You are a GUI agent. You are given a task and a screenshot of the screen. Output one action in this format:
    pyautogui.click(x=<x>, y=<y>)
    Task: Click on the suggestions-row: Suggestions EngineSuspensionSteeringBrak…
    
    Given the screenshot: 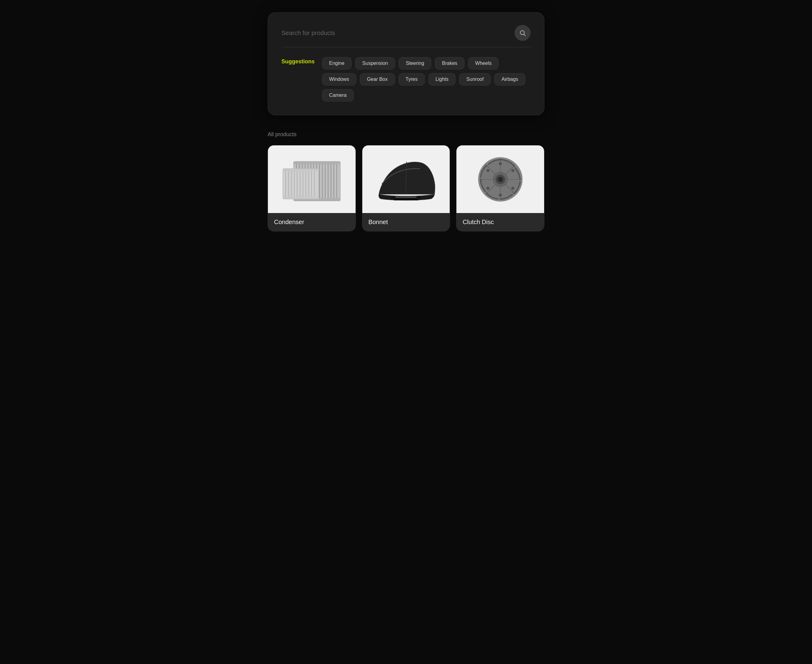 What is the action you would take?
    pyautogui.click(x=406, y=79)
    